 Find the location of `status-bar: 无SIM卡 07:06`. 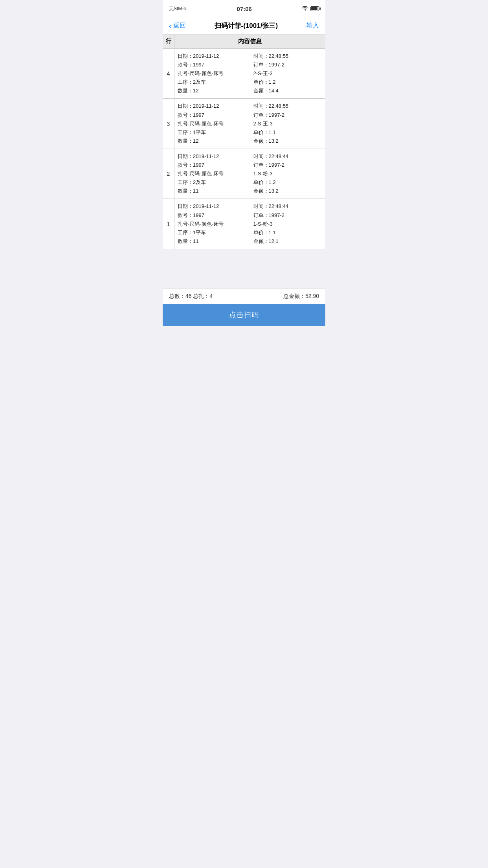

status-bar: 无SIM卡 07:06 is located at coordinates (244, 9).